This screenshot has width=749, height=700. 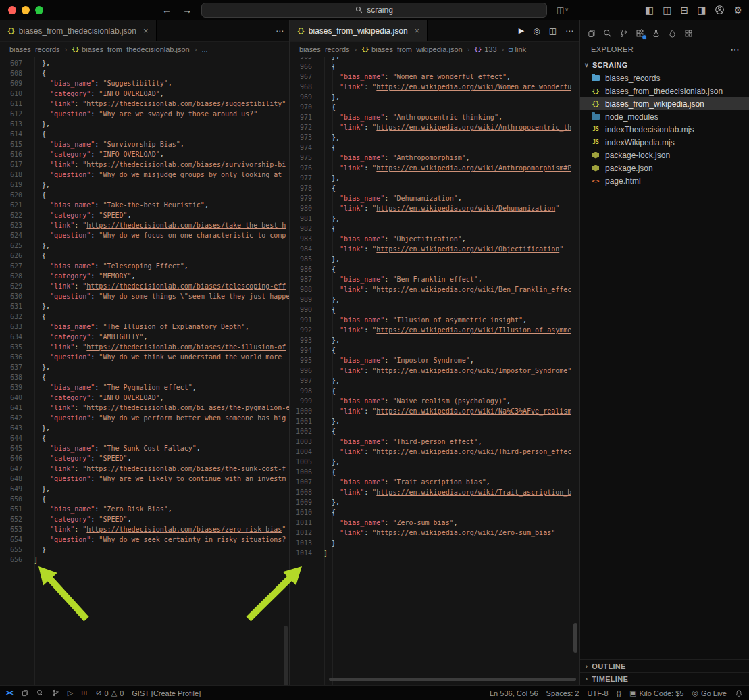 What do you see at coordinates (665, 678) in the screenshot?
I see `timeline-section: › TIMELINE` at bounding box center [665, 678].